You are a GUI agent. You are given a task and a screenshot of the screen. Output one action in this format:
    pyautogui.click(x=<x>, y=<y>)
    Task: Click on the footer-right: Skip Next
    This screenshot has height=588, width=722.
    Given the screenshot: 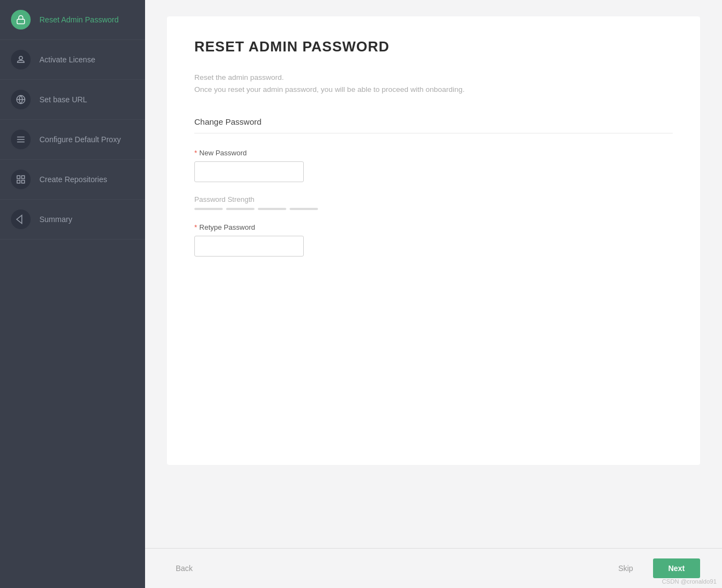 What is the action you would take?
    pyautogui.click(x=655, y=568)
    